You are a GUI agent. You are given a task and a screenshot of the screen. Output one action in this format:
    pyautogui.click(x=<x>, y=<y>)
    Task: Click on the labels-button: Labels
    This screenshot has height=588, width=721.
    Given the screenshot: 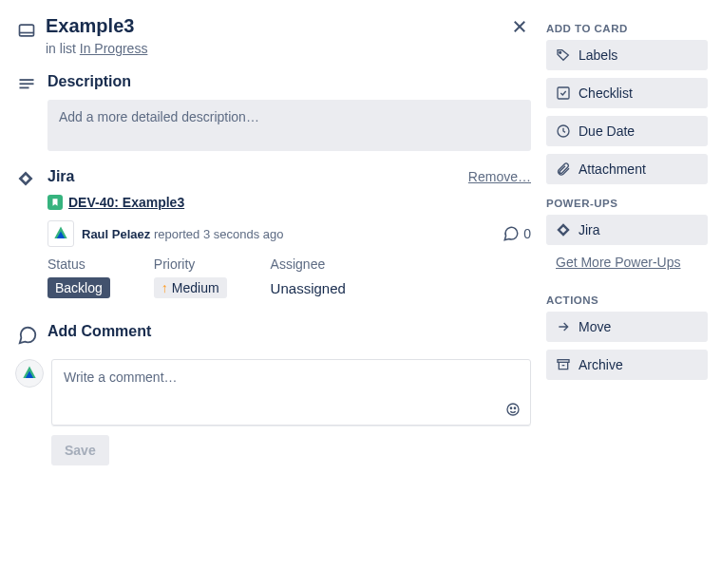 What is the action you would take?
    pyautogui.click(x=627, y=55)
    